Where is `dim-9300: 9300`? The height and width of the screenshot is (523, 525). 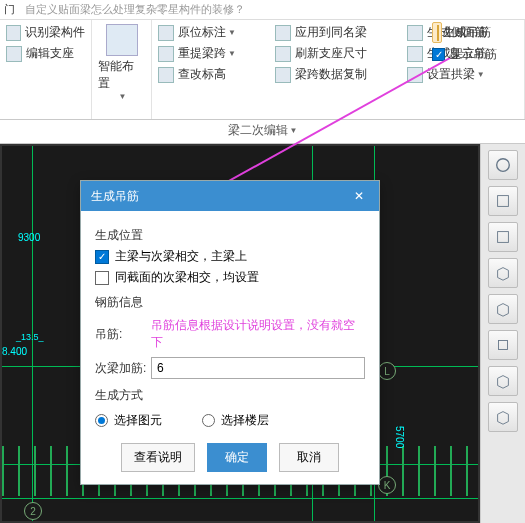 dim-9300: 9300 is located at coordinates (29, 238).